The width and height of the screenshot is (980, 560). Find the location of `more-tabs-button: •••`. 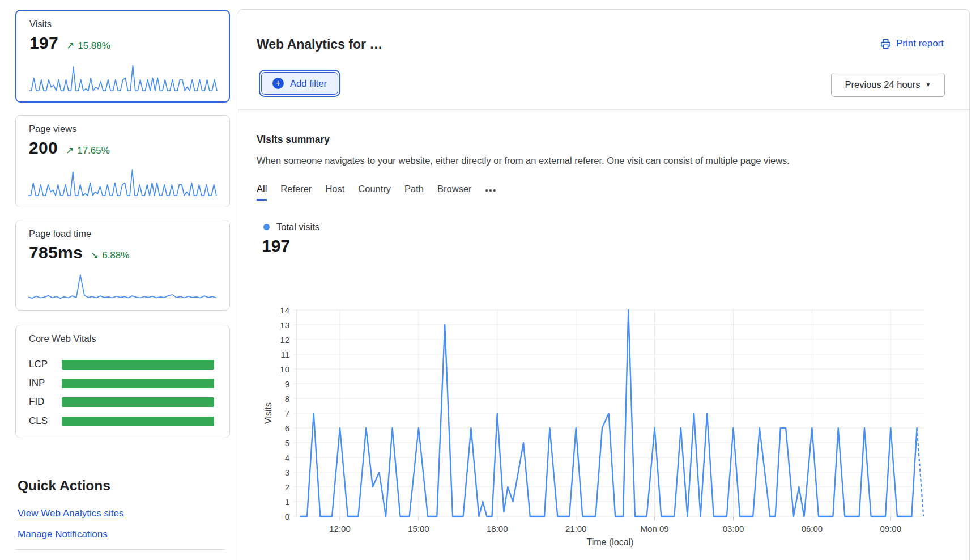

more-tabs-button: ••• is located at coordinates (491, 193).